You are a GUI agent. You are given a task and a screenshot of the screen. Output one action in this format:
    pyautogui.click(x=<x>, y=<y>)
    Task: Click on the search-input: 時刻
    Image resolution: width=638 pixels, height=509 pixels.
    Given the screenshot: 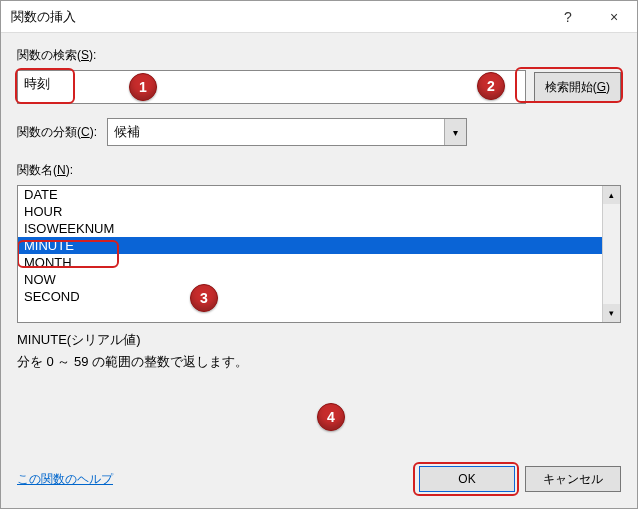 What is the action you would take?
    pyautogui.click(x=272, y=87)
    